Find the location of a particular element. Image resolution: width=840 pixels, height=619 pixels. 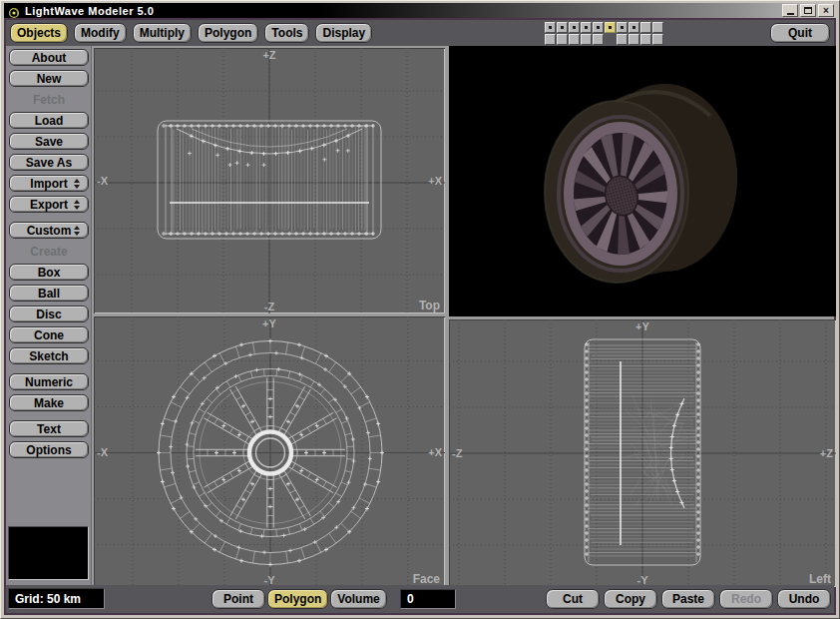

undo-button: Undo is located at coordinates (804, 599).